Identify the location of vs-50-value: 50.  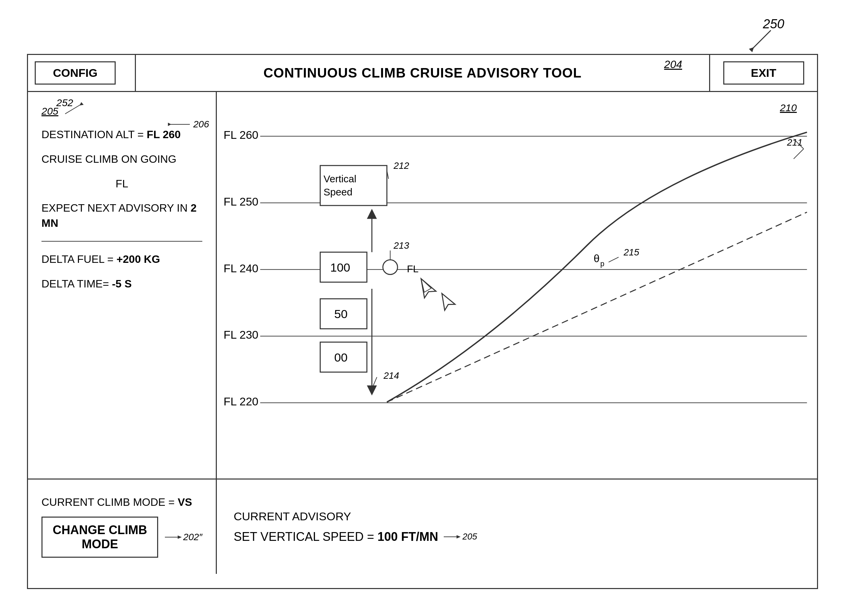
(341, 314).